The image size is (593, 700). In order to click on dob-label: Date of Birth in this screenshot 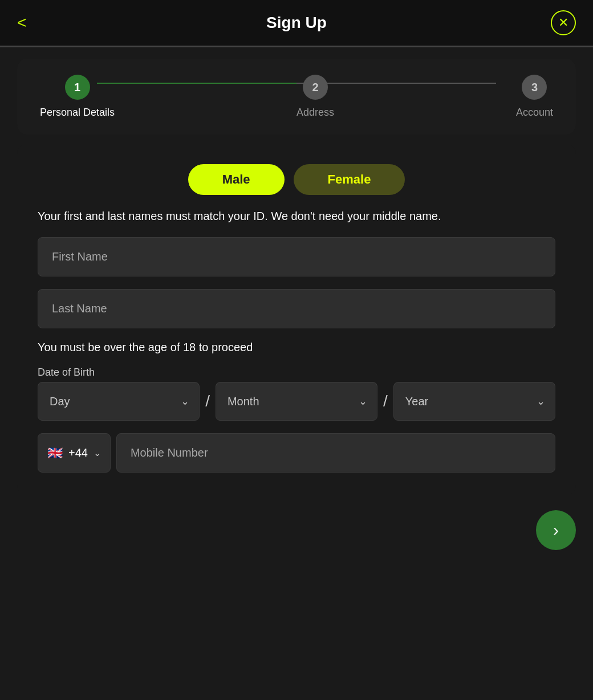, I will do `click(296, 373)`.